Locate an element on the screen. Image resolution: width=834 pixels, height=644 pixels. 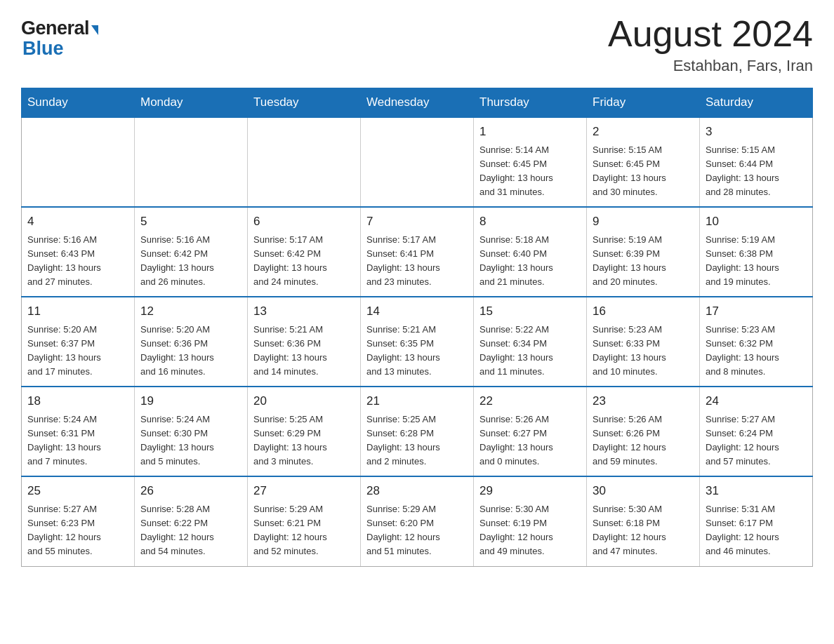
day-number: 26 is located at coordinates (191, 491).